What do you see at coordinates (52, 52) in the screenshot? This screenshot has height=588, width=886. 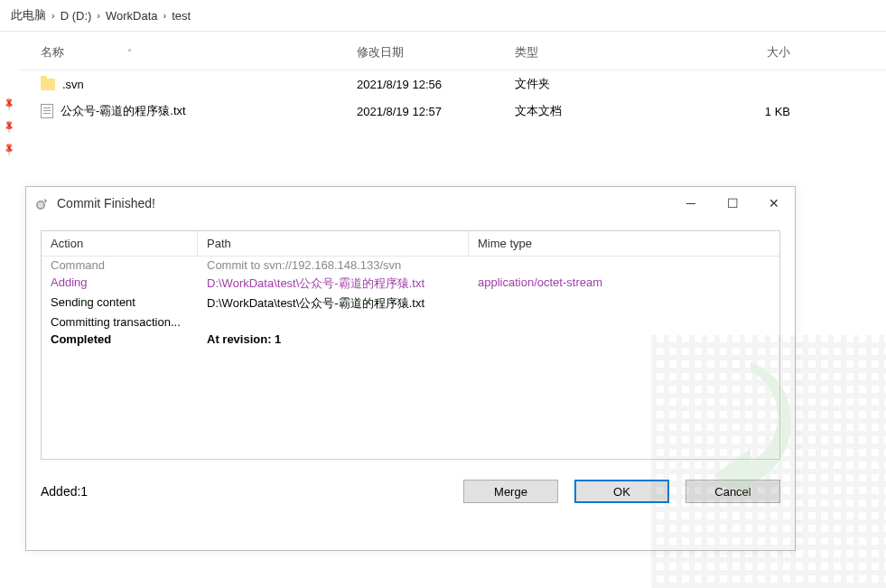 I see `column-name-label: 名称` at bounding box center [52, 52].